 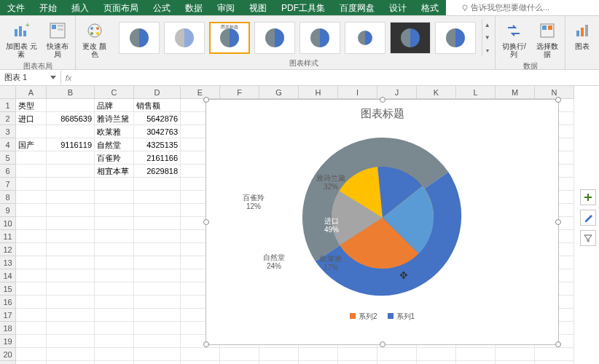 What do you see at coordinates (114, 119) in the screenshot?
I see `cell: 雅诗兰黛` at bounding box center [114, 119].